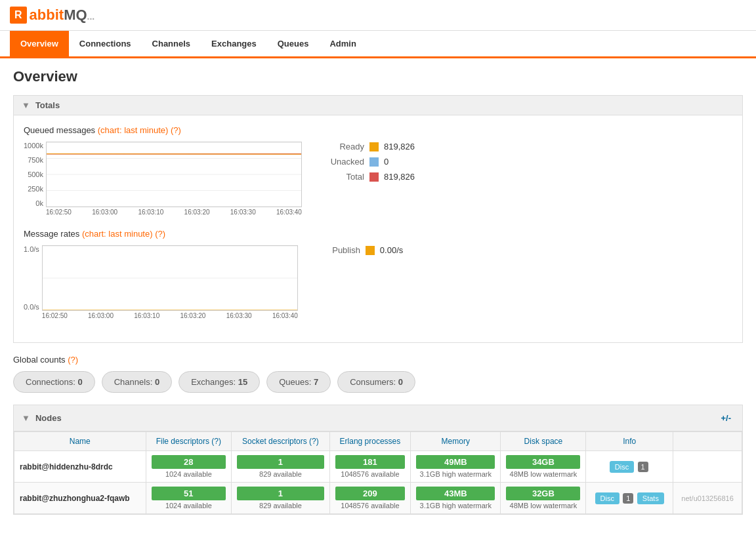 Image resolution: width=756 pixels, height=560 pixels. Describe the element at coordinates (370, 467) in the screenshot. I see `node-erlang-1: 181 1048576 available` at that location.